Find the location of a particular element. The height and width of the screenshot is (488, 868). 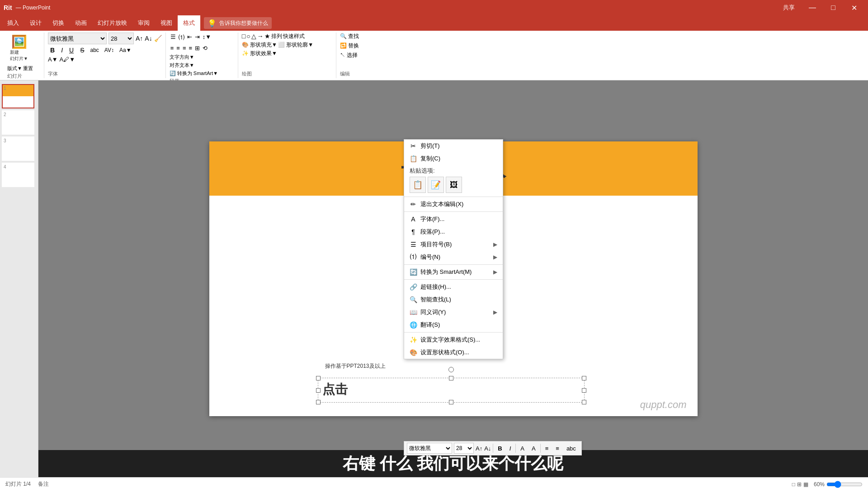

mini-align-left: ≡ is located at coordinates (547, 448).